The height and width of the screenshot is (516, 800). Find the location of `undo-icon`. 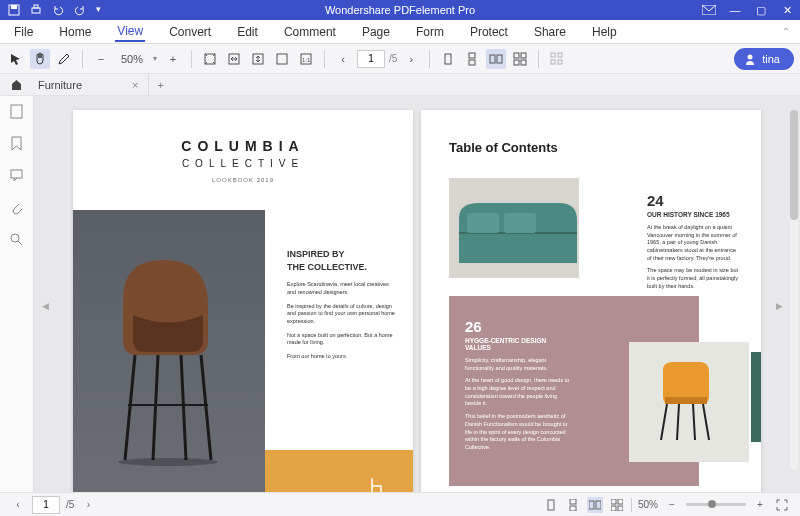

undo-icon is located at coordinates (58, 10).